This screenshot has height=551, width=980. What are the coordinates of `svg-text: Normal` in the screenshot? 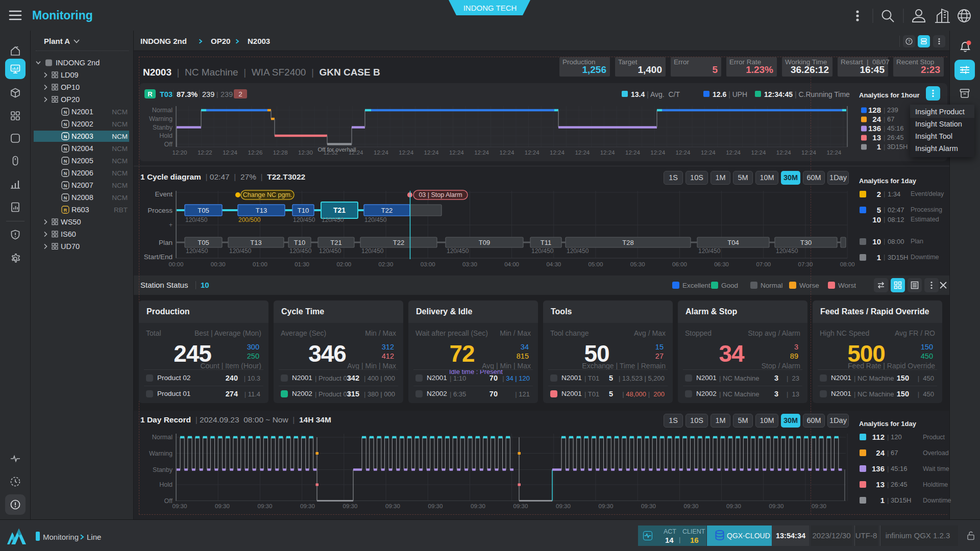 It's located at (162, 110).